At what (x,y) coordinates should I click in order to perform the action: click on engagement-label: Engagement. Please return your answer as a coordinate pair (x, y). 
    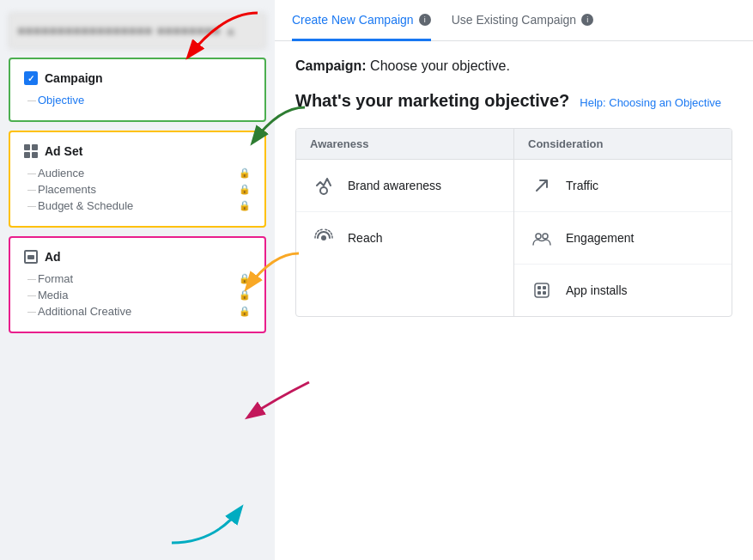
    Looking at the image, I should click on (599, 238).